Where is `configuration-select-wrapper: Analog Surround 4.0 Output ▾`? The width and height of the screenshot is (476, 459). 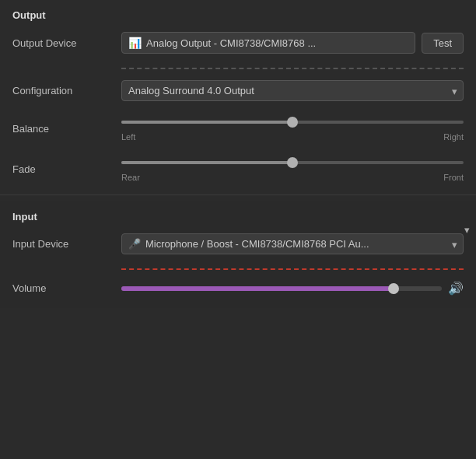 configuration-select-wrapper: Analog Surround 4.0 Output ▾ is located at coordinates (292, 90).